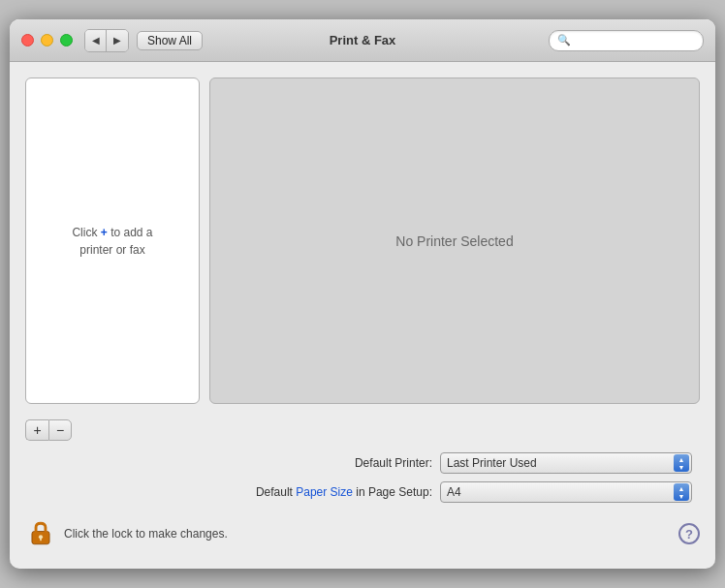 The height and width of the screenshot is (588, 725). What do you see at coordinates (170, 41) in the screenshot?
I see `show-all-button: Show All` at bounding box center [170, 41].